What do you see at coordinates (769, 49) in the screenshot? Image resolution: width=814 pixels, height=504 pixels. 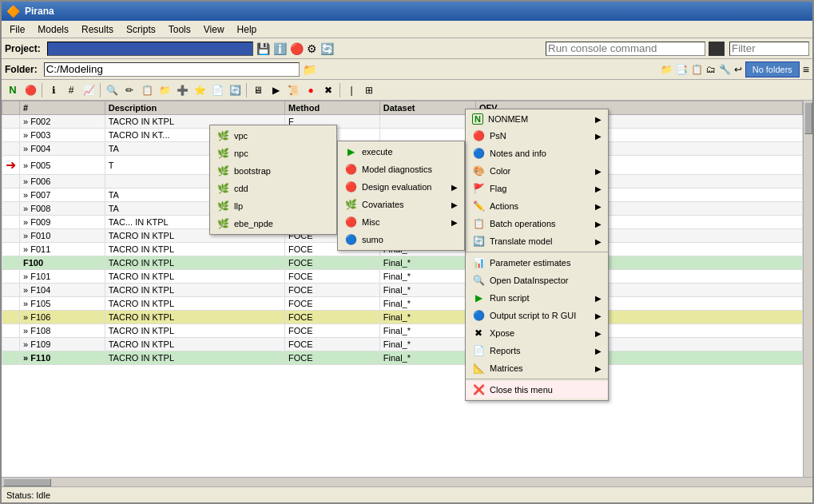 I see `filter-input` at bounding box center [769, 49].